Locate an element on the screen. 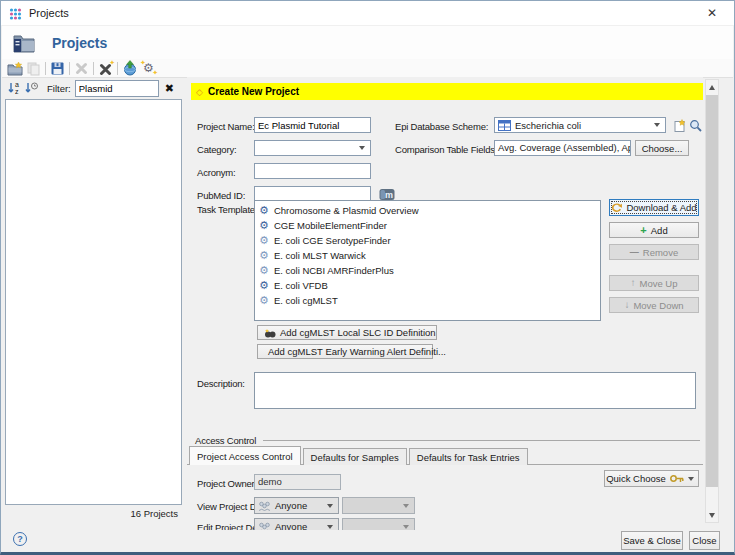 This screenshot has height=555, width=735. edit-definition-value: Anyone is located at coordinates (291, 526).